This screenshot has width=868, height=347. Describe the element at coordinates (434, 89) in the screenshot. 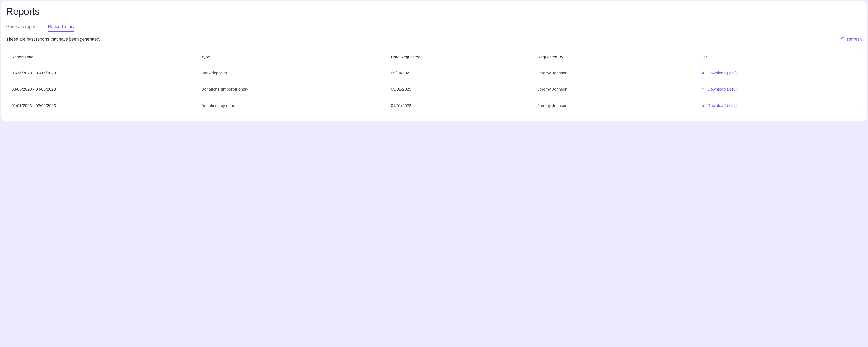

I see `table-row: 03/05/2023 - 04/05/2023 Donations (Impor…` at that location.